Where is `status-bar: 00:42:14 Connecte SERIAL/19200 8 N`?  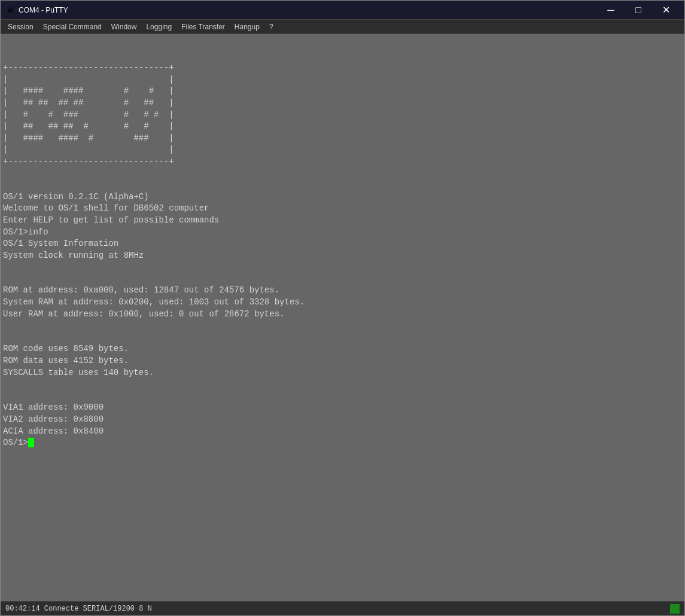
status-bar: 00:42:14 Connecte SERIAL/19200 8 N is located at coordinates (342, 608).